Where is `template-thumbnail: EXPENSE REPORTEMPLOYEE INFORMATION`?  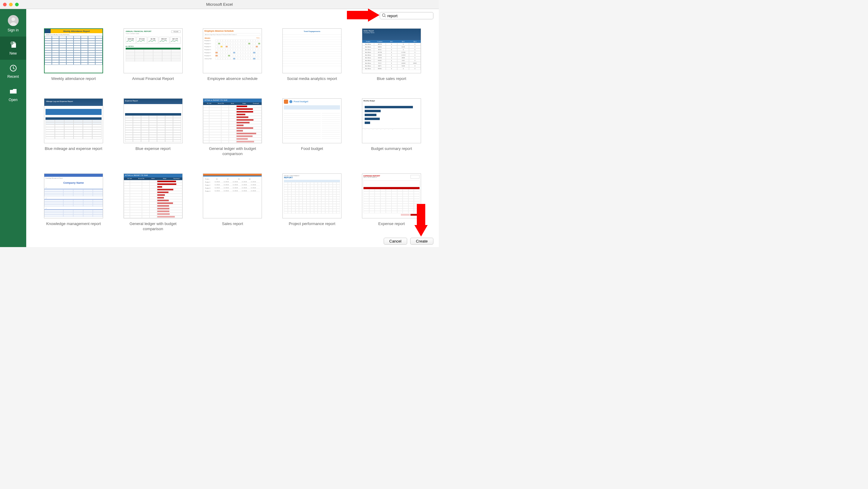 template-thumbnail: EXPENSE REPORTEMPLOYEE INFORMATION is located at coordinates (392, 196).